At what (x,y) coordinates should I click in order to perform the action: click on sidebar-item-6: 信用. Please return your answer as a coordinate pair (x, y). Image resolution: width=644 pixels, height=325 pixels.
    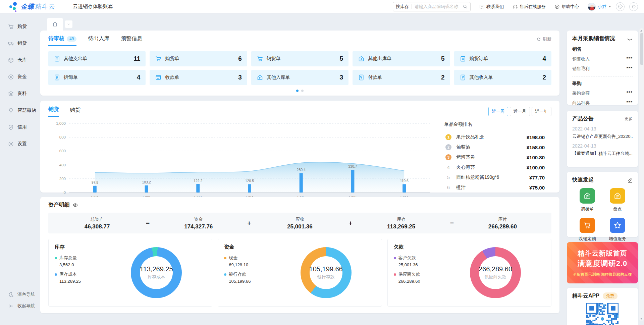
    Looking at the image, I should click on (18, 127).